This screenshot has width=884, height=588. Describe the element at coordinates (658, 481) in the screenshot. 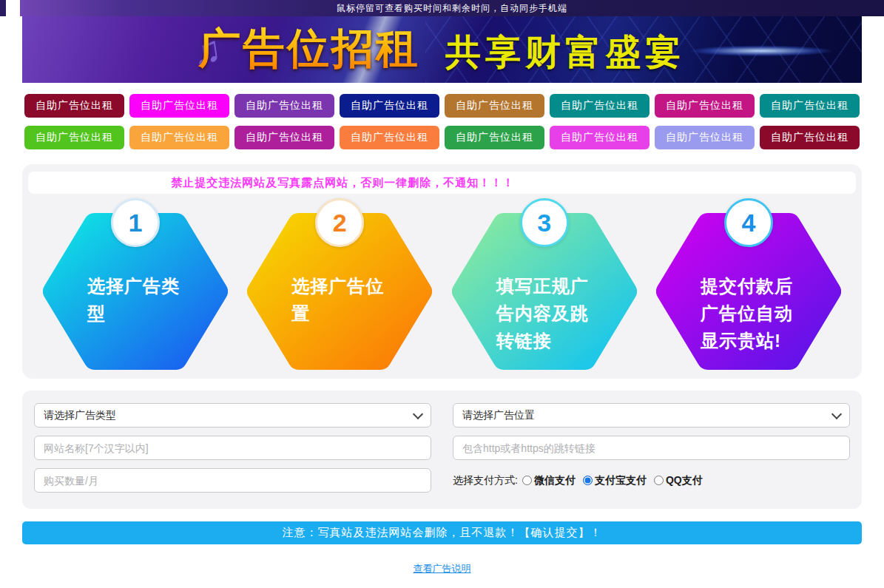

I see `radio-qq` at that location.